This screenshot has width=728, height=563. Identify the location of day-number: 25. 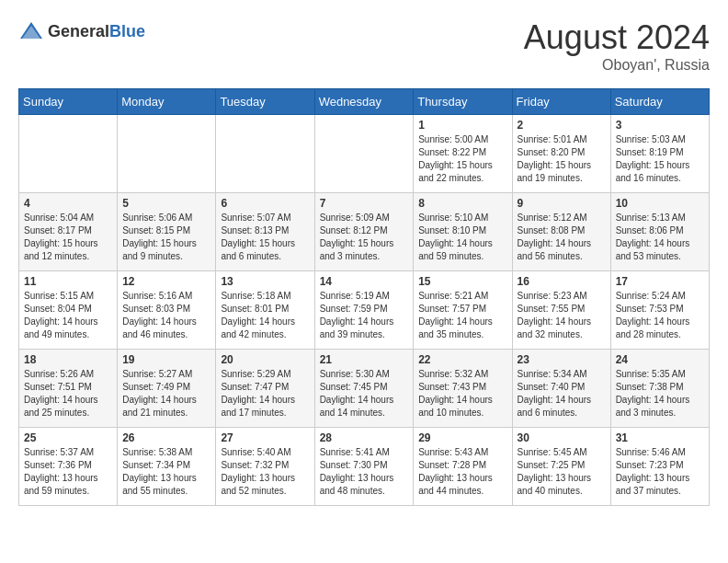
(68, 438).